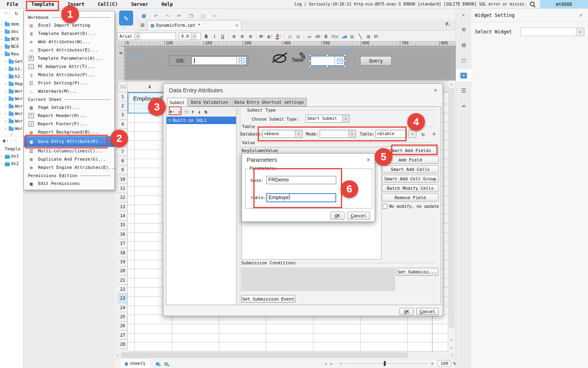  I want to click on value-column-header: Value, so click(272, 150).